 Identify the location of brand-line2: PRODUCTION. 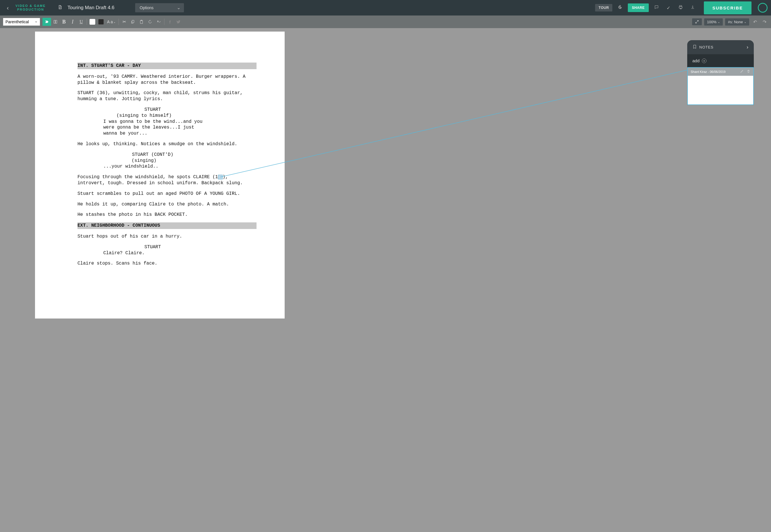
(31, 9).